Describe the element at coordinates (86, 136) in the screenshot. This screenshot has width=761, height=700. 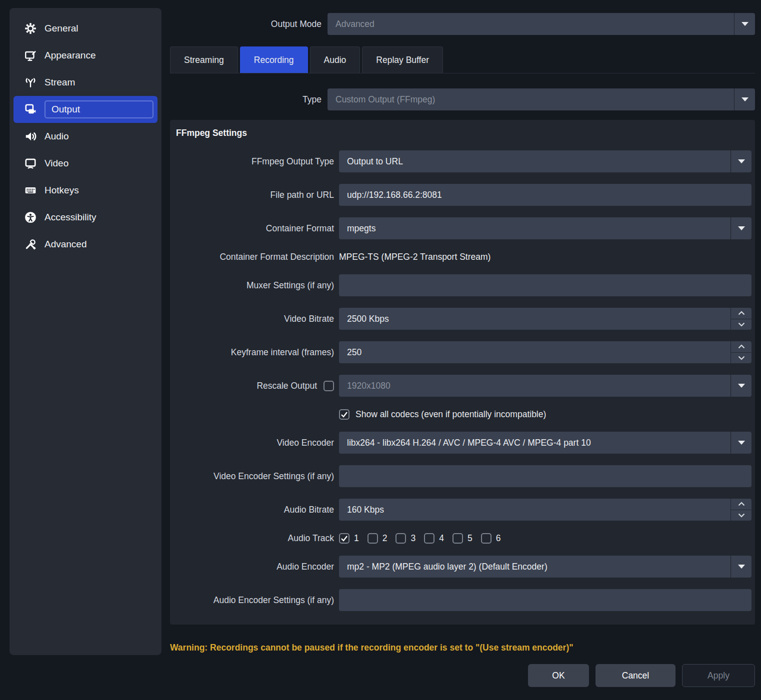
I see `sidebar-item-audio: Audio` at that location.